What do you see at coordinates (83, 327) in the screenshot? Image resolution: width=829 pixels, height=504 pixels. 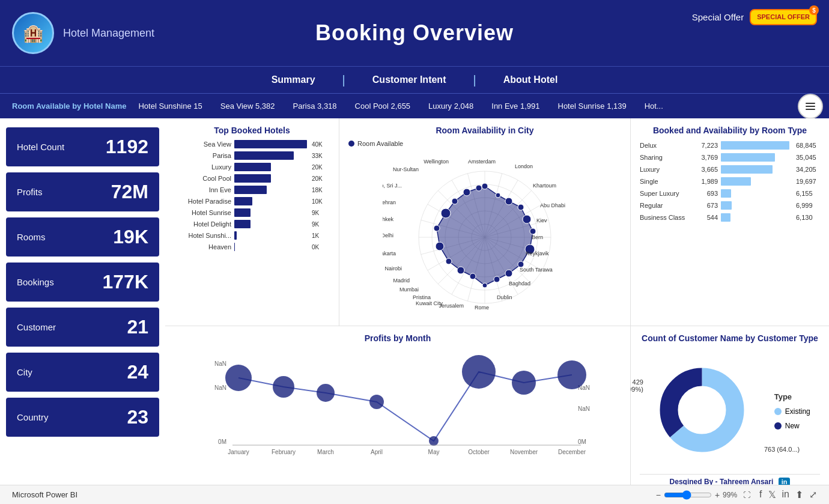 I see `kpi-customer: Customer 21` at bounding box center [83, 327].